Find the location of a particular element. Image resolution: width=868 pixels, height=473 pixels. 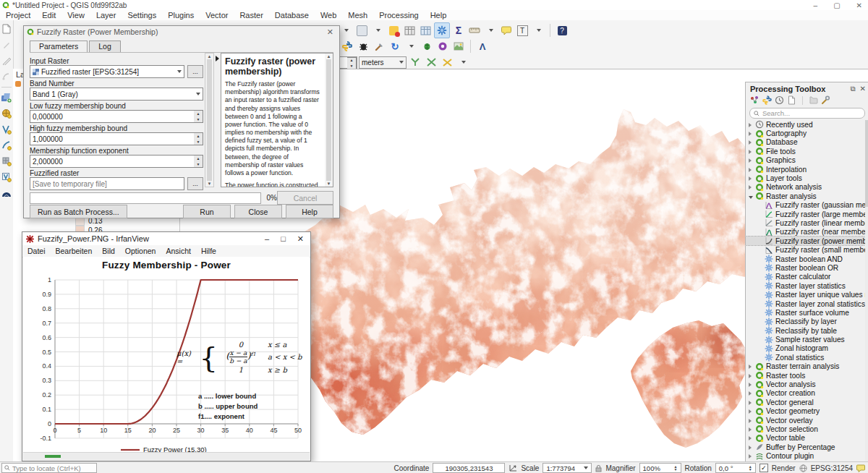

menu-edit: Edit is located at coordinates (49, 15).